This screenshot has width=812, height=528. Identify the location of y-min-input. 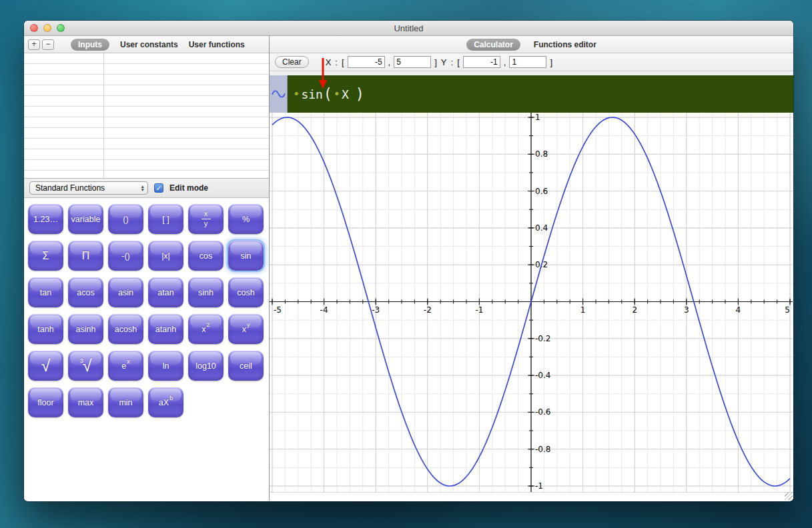
(482, 62).